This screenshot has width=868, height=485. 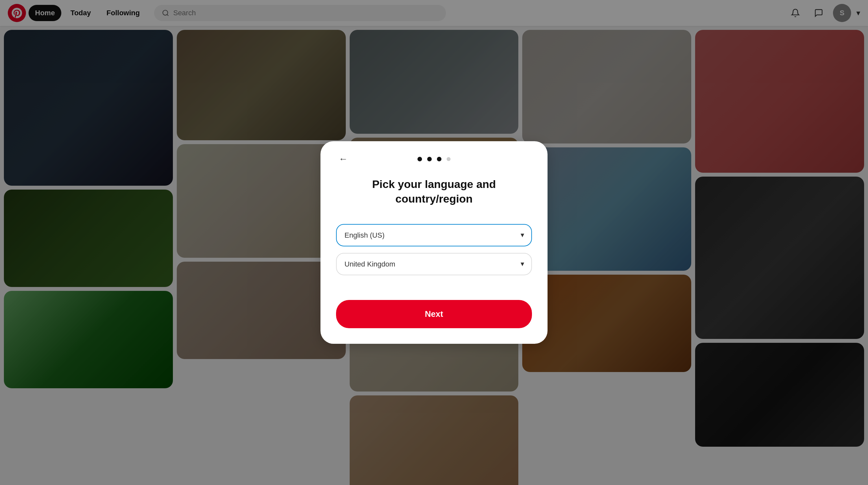 I want to click on progress-dots, so click(x=434, y=159).